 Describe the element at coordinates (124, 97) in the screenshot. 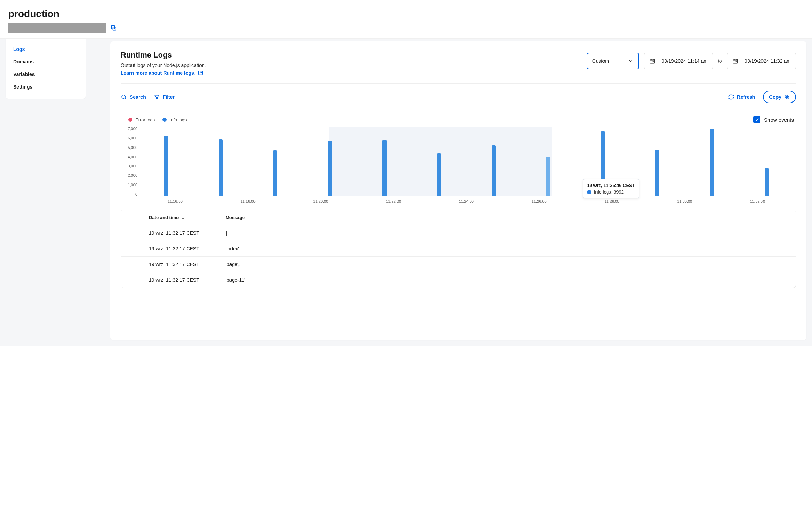

I see `search-icon` at that location.